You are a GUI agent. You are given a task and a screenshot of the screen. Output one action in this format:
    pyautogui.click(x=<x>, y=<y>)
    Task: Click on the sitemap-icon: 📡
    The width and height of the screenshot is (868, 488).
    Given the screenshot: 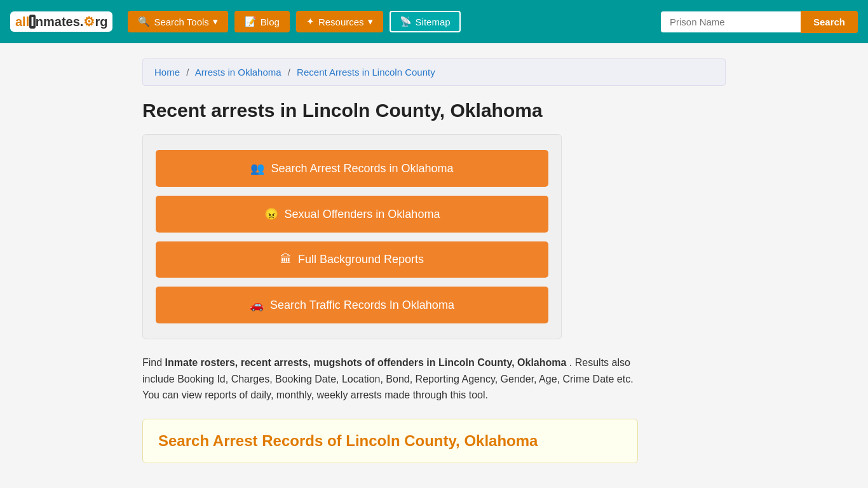 What is the action you would take?
    pyautogui.click(x=405, y=22)
    